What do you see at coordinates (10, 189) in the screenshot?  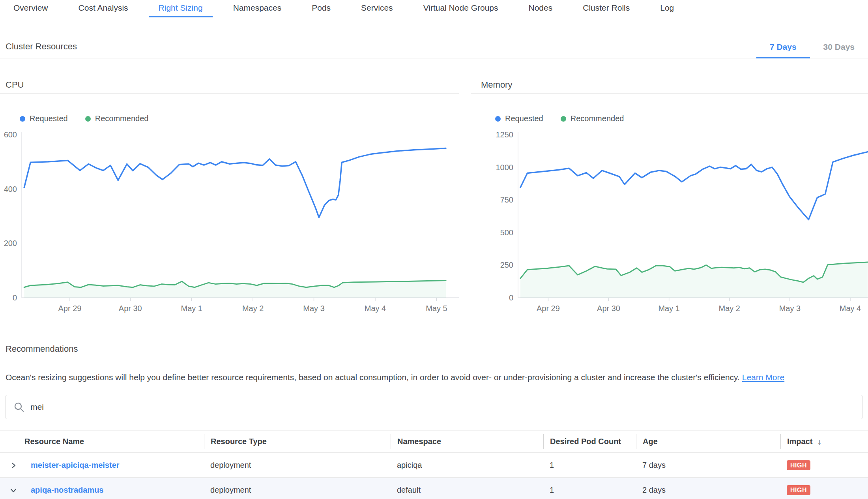 I see `svg-text: 400` at bounding box center [10, 189].